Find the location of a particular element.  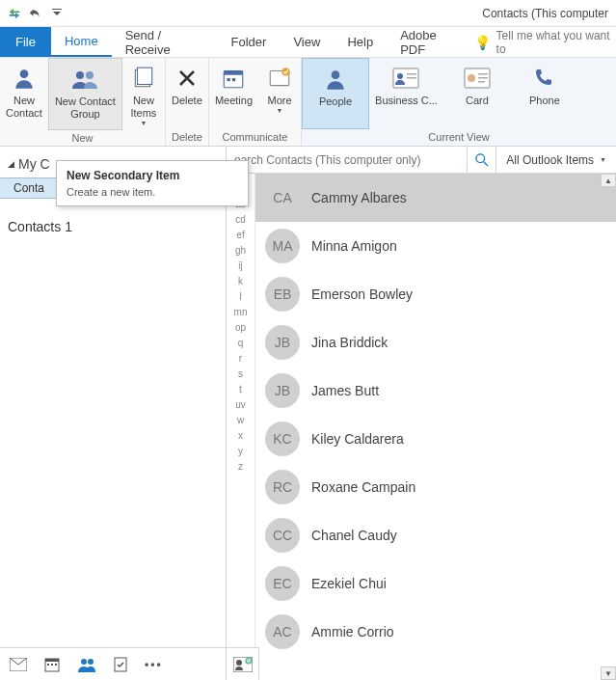

more-button: More ▼ is located at coordinates (280, 94).